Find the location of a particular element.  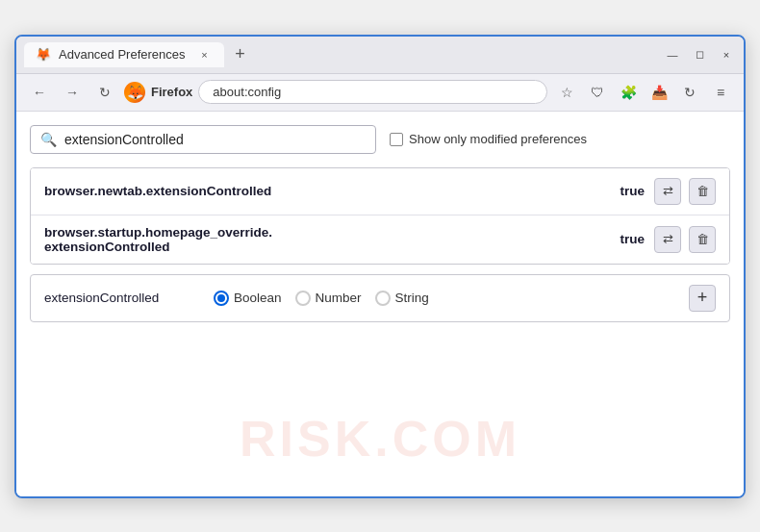

number-label: Number is located at coordinates (339, 298).